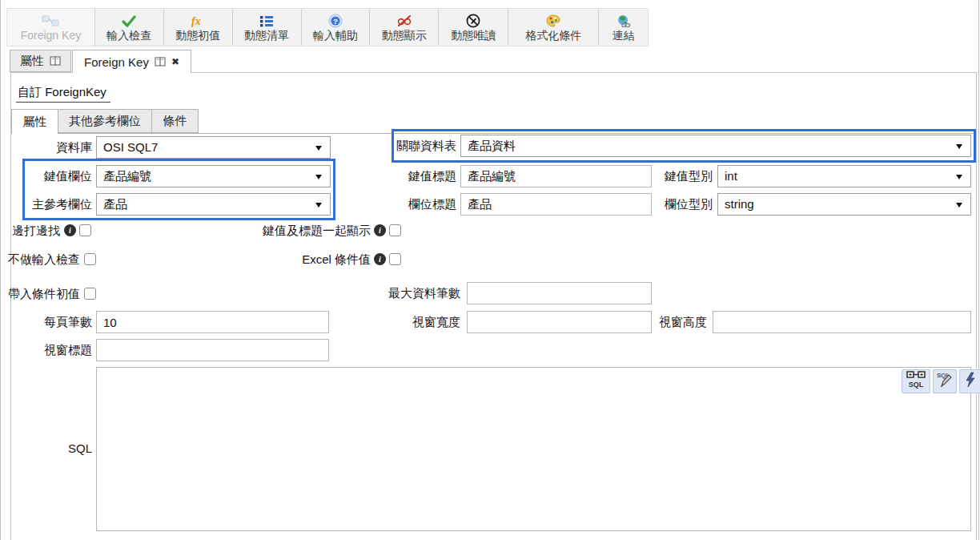  What do you see at coordinates (213, 322) in the screenshot?
I see `page-size-input` at bounding box center [213, 322].